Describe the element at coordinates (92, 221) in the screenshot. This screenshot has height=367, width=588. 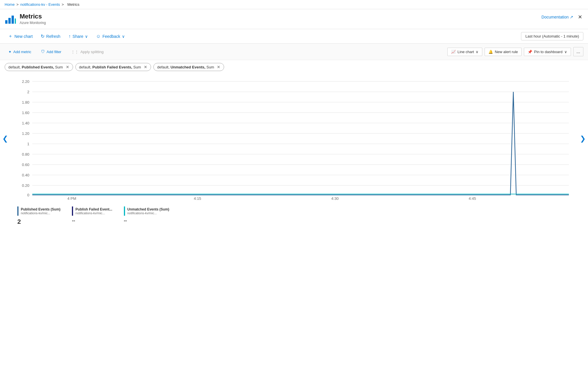
I see `legend-value-failed: --` at that location.